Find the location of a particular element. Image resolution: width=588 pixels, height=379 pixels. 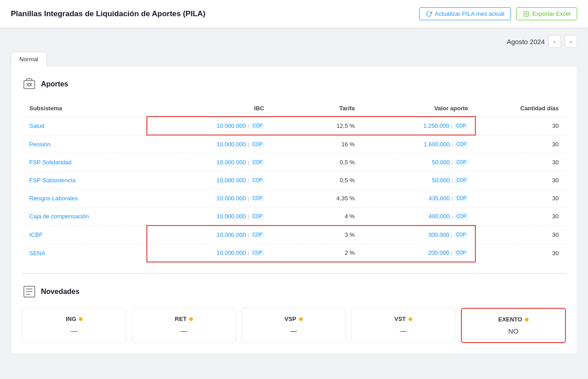

table-row: FSP Solidaridad10.000.000|COP0,5 %50.000… is located at coordinates (294, 162).